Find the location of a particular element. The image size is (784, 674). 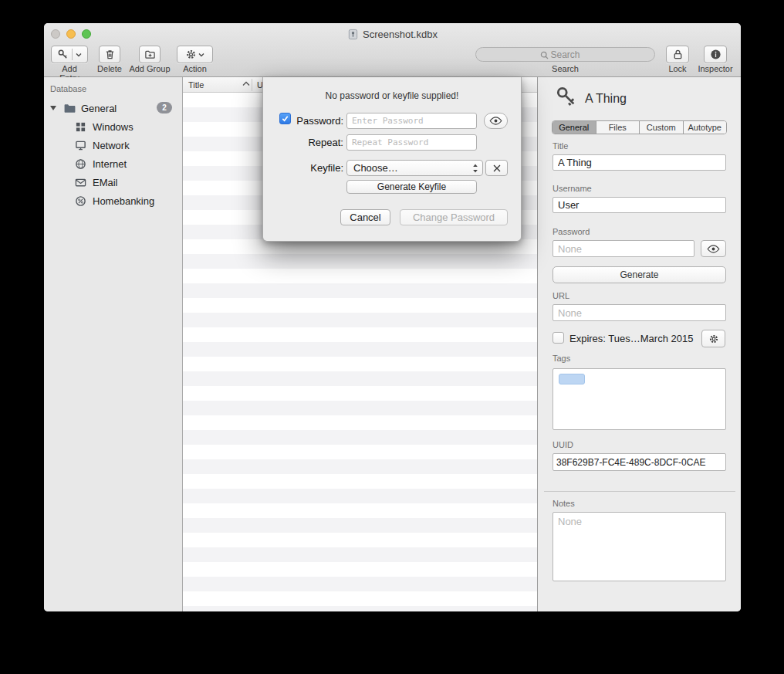

keyfile-popup-button: Choose… is located at coordinates (415, 168).